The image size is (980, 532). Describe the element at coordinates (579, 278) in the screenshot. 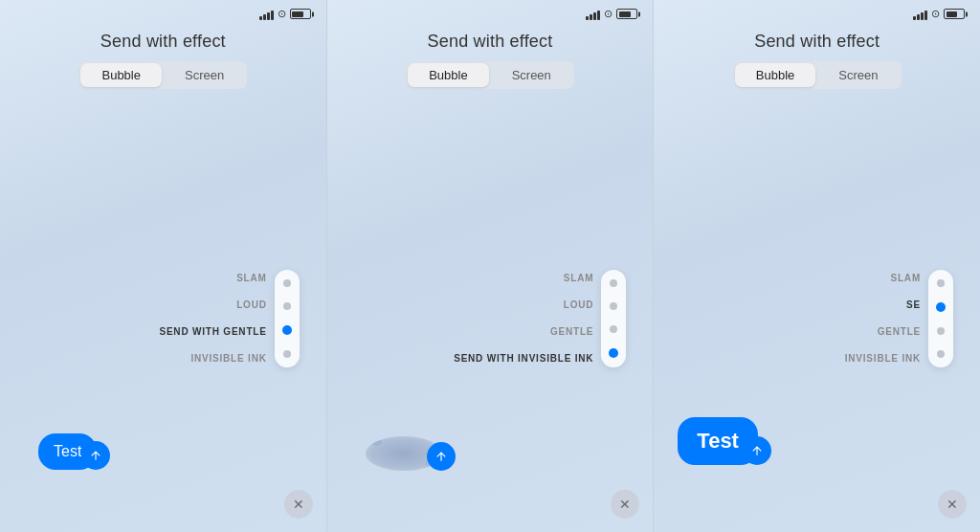

I see `effect-label-slam-2: SLAM` at that location.